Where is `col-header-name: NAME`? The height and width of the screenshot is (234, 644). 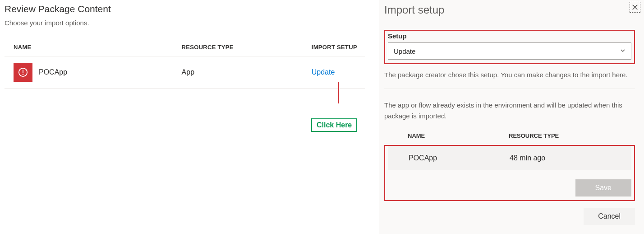
col-header-name: NAME is located at coordinates (93, 47).